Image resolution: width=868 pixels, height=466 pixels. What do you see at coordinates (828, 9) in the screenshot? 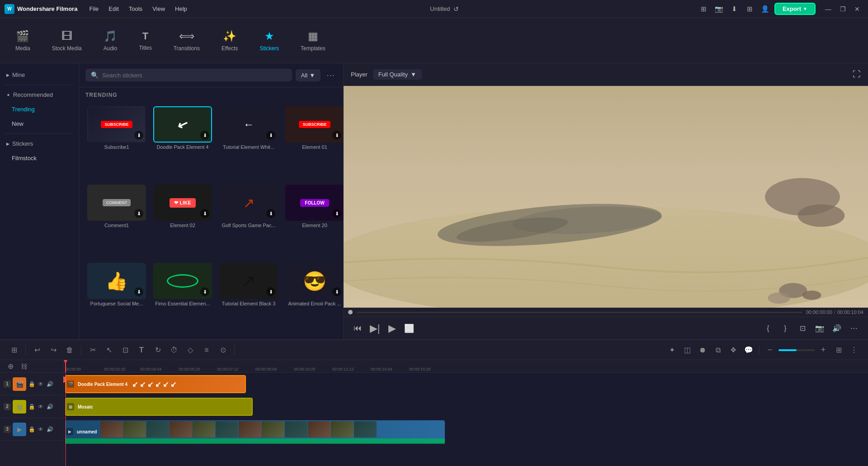
I see `minimize-button: —` at bounding box center [828, 9].